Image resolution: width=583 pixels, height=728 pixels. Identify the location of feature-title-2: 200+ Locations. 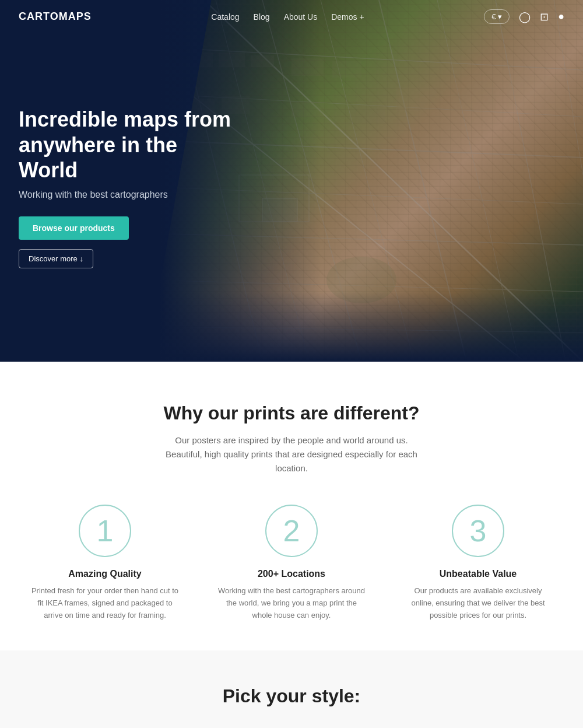
(292, 574).